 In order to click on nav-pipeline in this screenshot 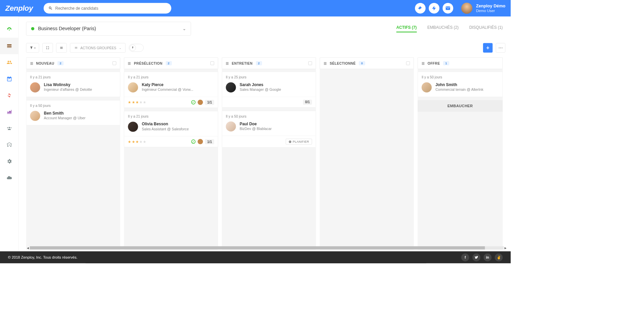, I will do `click(9, 46)`.